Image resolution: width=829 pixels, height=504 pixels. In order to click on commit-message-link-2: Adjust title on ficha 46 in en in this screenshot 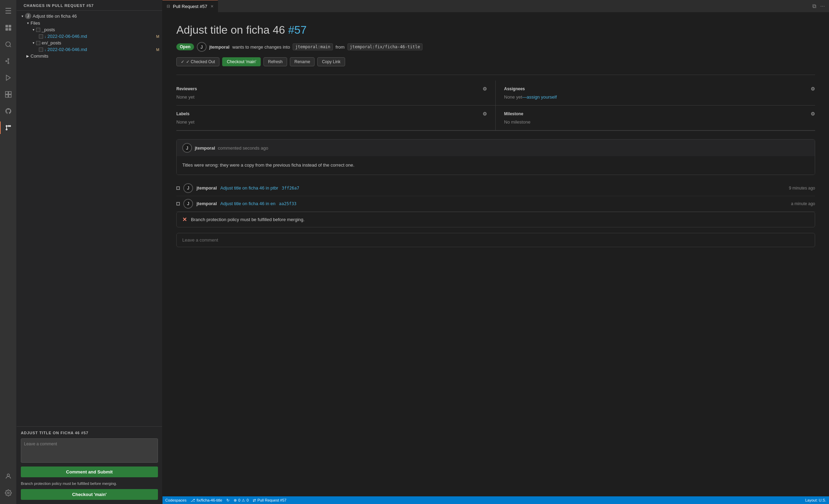, I will do `click(248, 203)`.